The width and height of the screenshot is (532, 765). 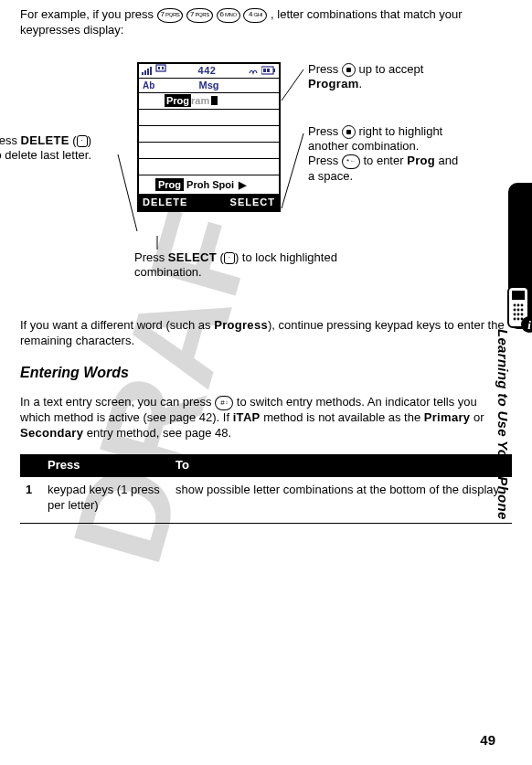 What do you see at coordinates (349, 69) in the screenshot?
I see `dpad-icon` at bounding box center [349, 69].